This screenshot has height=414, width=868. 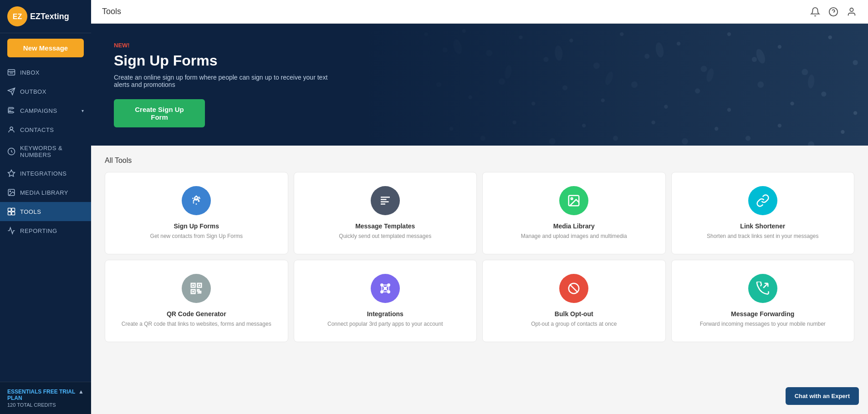 What do you see at coordinates (11, 91) in the screenshot?
I see `outbox-icon` at bounding box center [11, 91].